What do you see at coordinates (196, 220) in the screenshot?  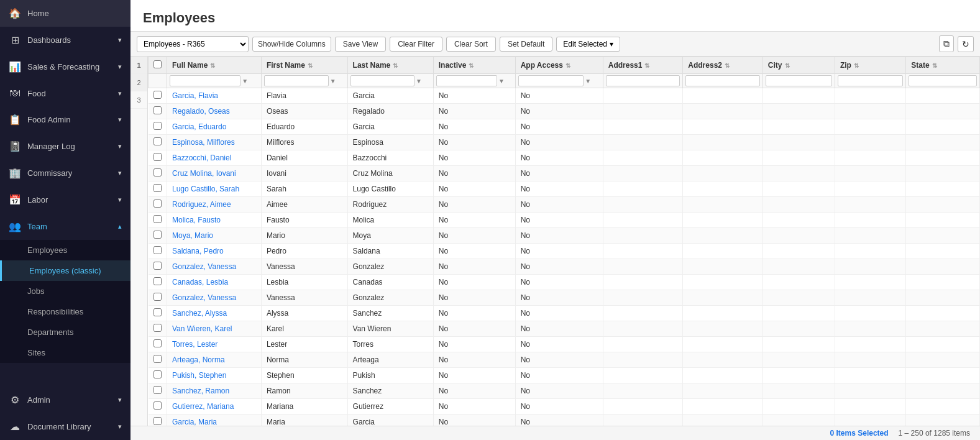 I see `employee-name-link: Molica, Fausto` at bounding box center [196, 220].